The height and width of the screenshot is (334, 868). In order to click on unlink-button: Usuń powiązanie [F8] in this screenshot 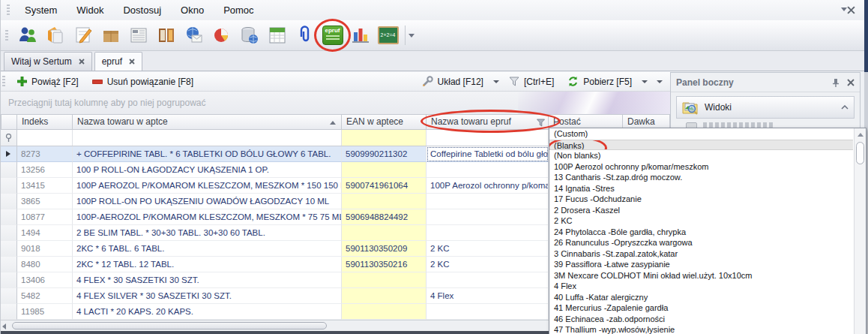, I will do `click(142, 82)`.